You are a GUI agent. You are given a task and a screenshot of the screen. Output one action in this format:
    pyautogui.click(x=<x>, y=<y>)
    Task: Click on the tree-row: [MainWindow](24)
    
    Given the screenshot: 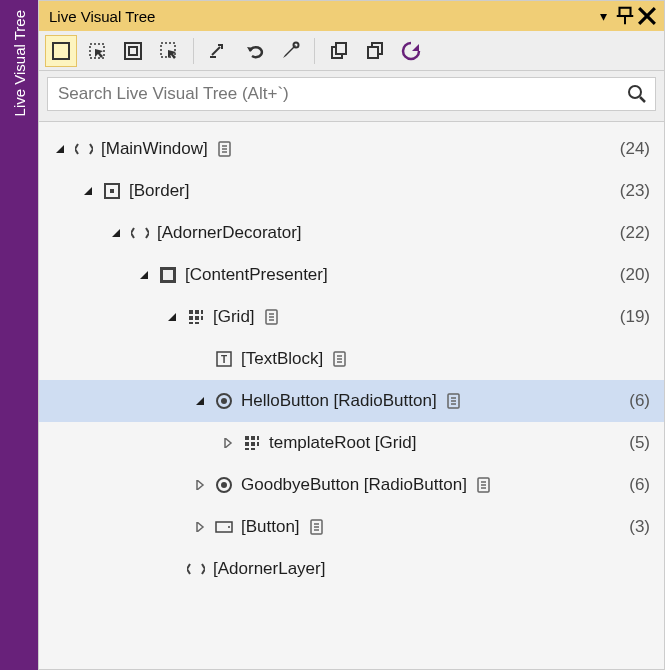 What is the action you would take?
    pyautogui.click(x=352, y=149)
    